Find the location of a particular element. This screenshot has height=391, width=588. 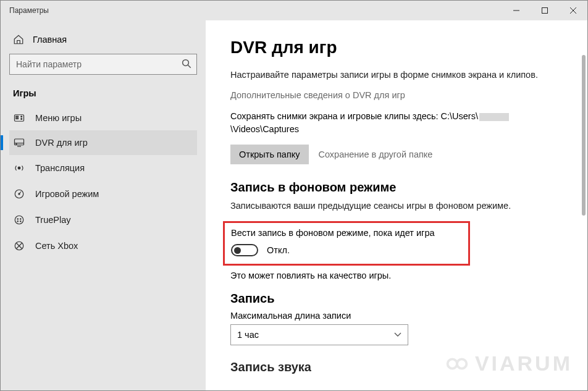

sidebar-category: Игры is located at coordinates (103, 96).